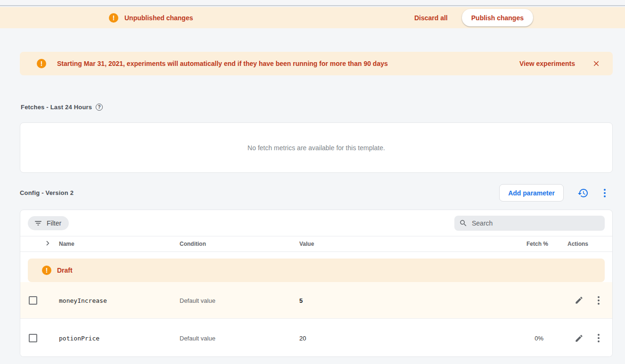  What do you see at coordinates (316, 270) in the screenshot?
I see `draft-status-band: ! Draft` at bounding box center [316, 270].